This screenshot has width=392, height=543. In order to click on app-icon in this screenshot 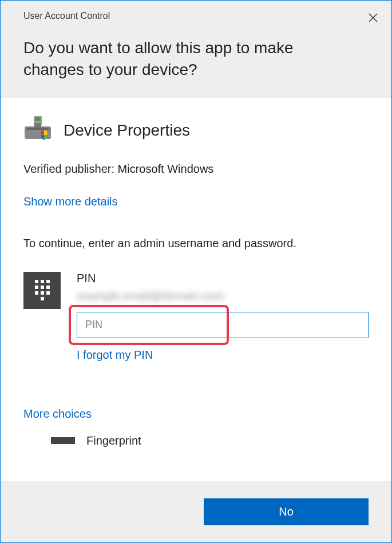, I will do `click(38, 130)`.